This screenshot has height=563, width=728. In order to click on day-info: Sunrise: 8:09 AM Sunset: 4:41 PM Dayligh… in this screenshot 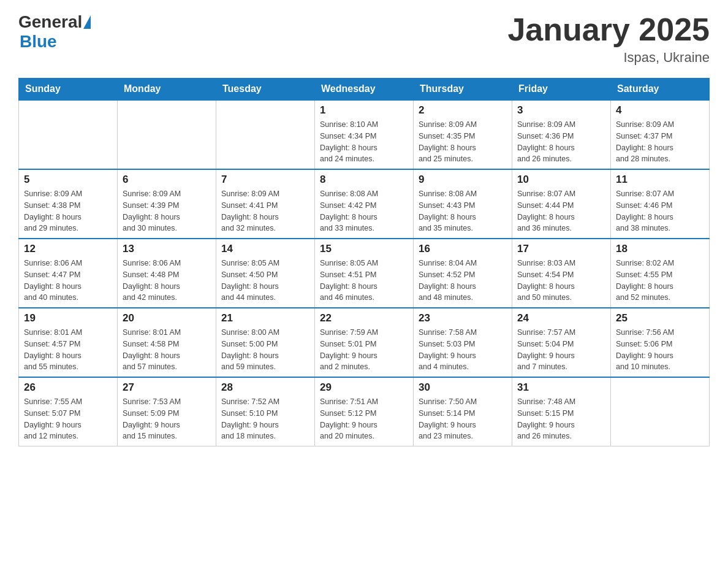, I will do `click(265, 211)`.